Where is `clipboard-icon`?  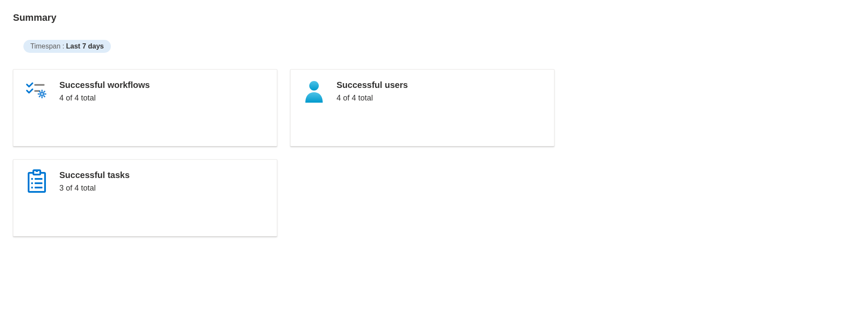
clipboard-icon is located at coordinates (37, 181).